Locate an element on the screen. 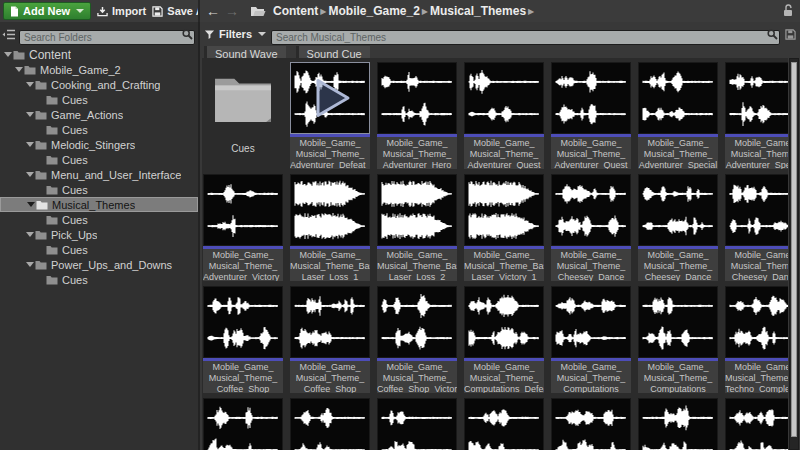  add-new-button: Add New is located at coordinates (47, 11).